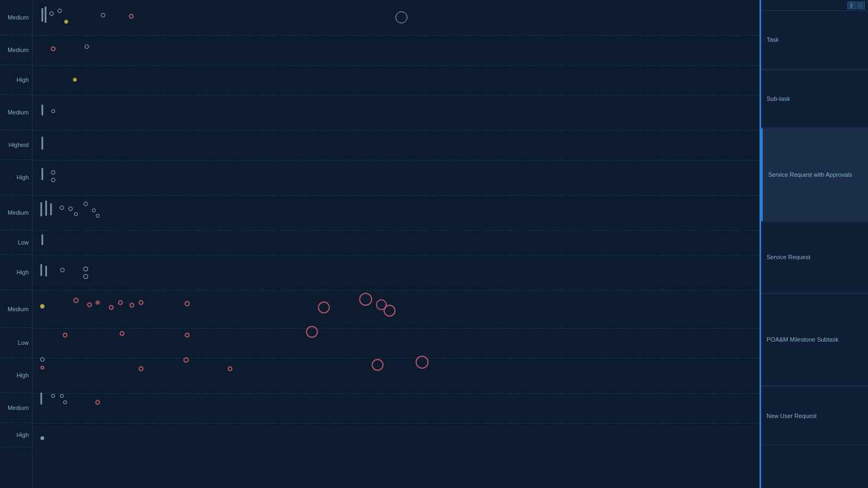 This screenshot has height=488, width=868. Describe the element at coordinates (815, 40) in the screenshot. I see `legend-item-task: Task` at that location.